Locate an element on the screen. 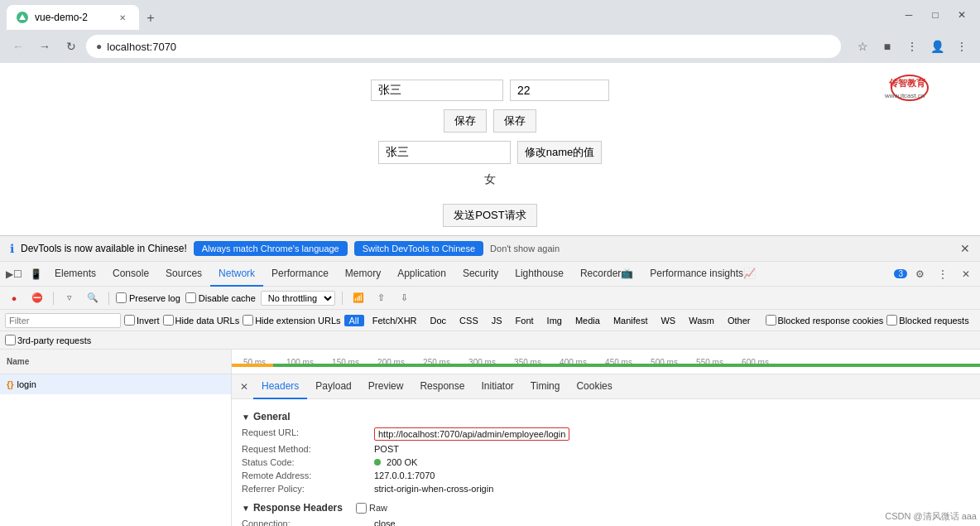  detail-tab-cookies: Cookies is located at coordinates (594, 387).